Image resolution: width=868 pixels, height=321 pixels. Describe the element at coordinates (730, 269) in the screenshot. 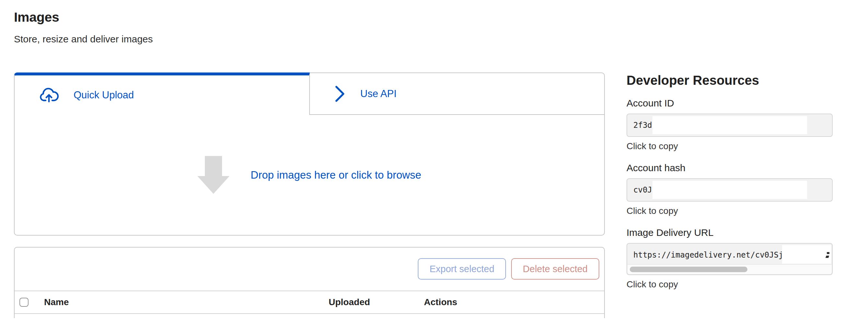

I see `horizontal-scrollbar-track` at that location.